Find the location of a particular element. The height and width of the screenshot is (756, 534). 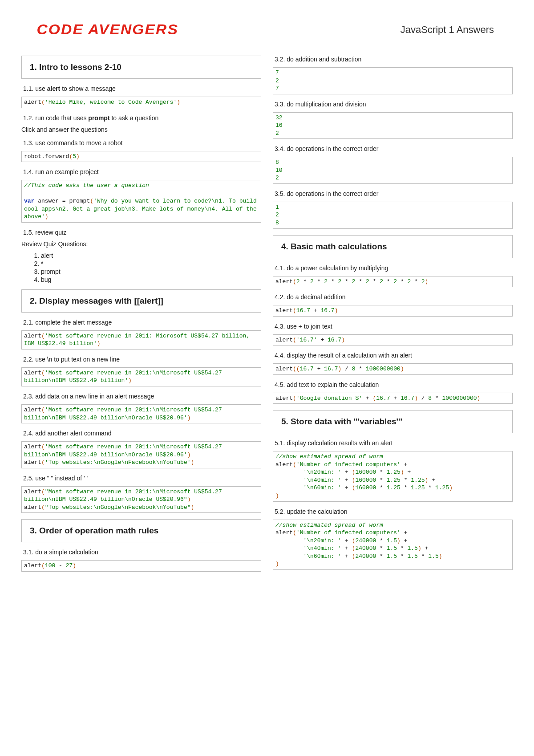

subsection-label: 2.4. add another alert command is located at coordinates (142, 433).